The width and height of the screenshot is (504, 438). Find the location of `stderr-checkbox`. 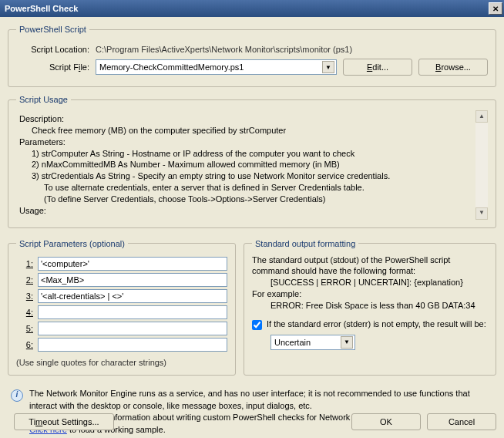

stderr-checkbox is located at coordinates (257, 325).